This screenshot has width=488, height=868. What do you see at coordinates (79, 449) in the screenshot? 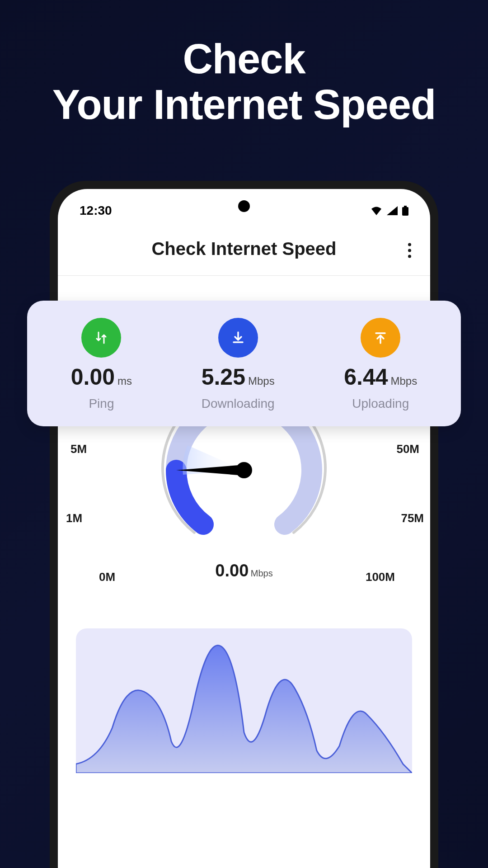
I see `gauge-tick-5: 5M` at bounding box center [79, 449].